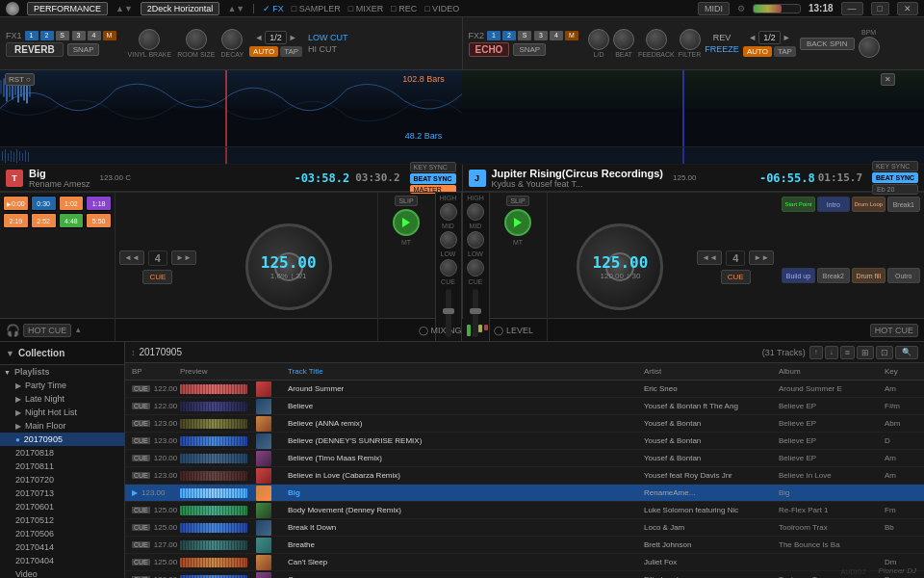 The image size is (924, 578). Describe the element at coordinates (868, 276) in the screenshot. I see `cue-r-drum-fill: Drum fill` at that location.